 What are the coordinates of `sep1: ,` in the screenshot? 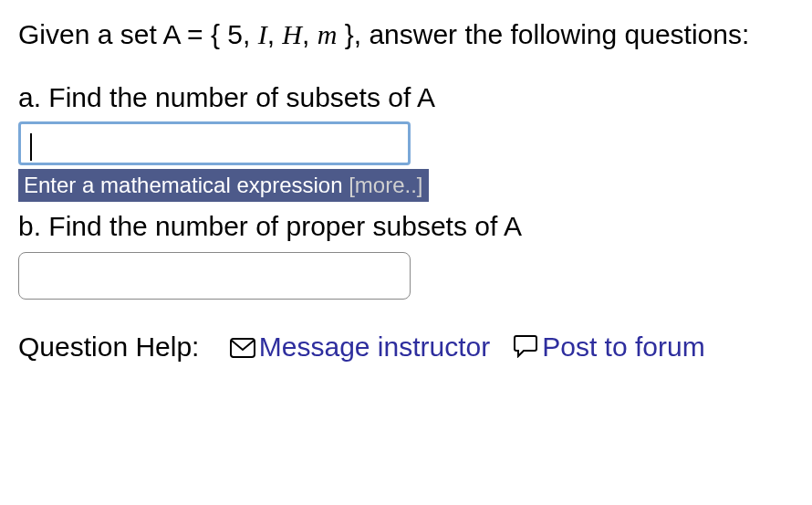 It's located at (276, 35).